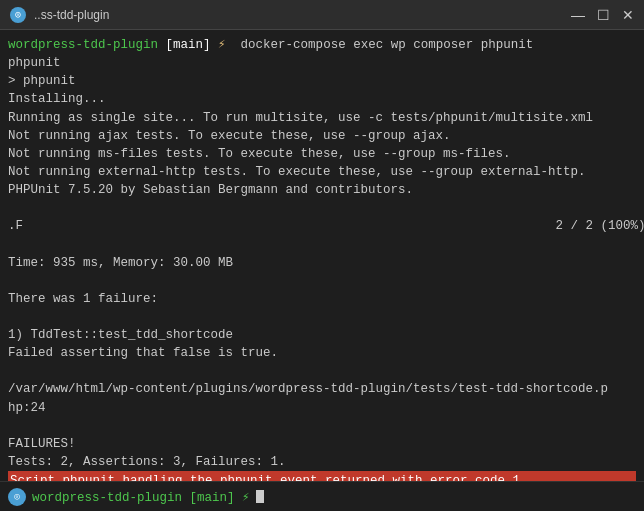  What do you see at coordinates (322, 172) in the screenshot?
I see `terminal-line: Not running external-http tests. To exec…` at bounding box center [322, 172].